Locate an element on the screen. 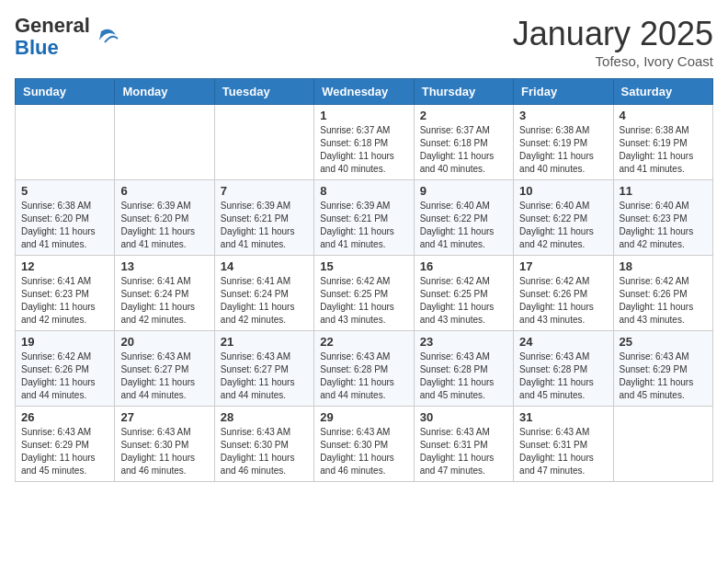 This screenshot has width=728, height=563. calendar-cell: 15Sunrise: 6:42 AM Sunset: 6:25 PM Dayli… is located at coordinates (364, 293).